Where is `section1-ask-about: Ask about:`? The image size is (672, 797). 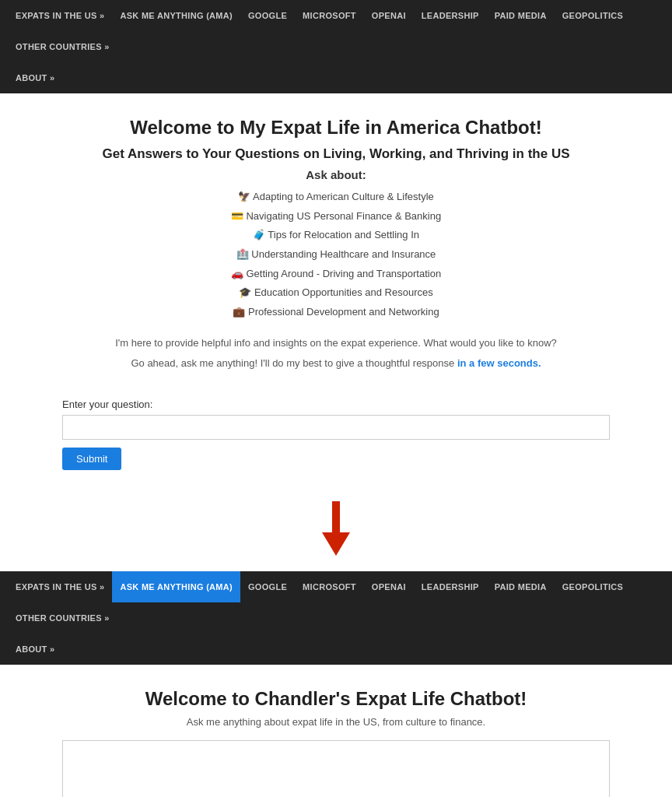
section1-ask-about: Ask about: is located at coordinates (336, 174).